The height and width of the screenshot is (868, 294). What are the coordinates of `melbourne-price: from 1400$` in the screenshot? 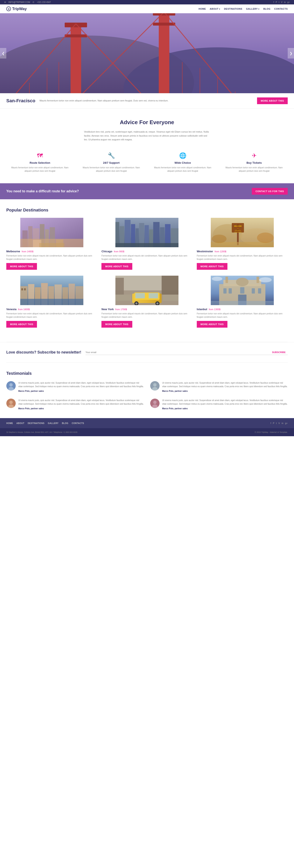 It's located at (28, 251).